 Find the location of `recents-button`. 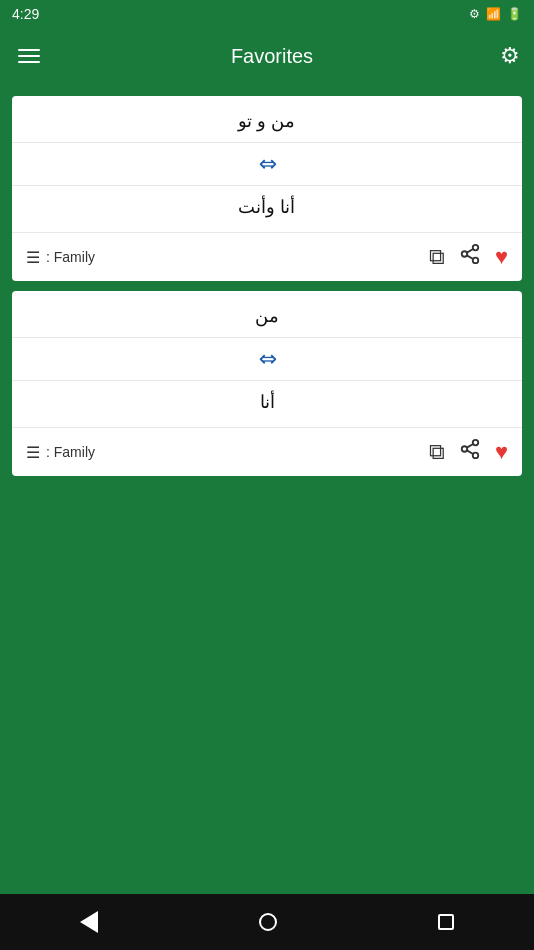

recents-button is located at coordinates (446, 922).